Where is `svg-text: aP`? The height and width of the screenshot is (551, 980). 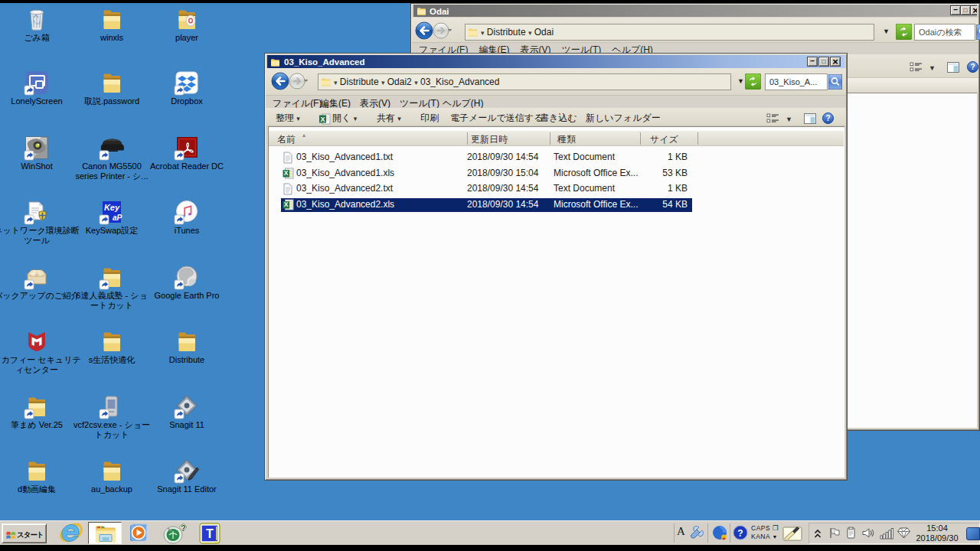 svg-text: aP is located at coordinates (118, 217).